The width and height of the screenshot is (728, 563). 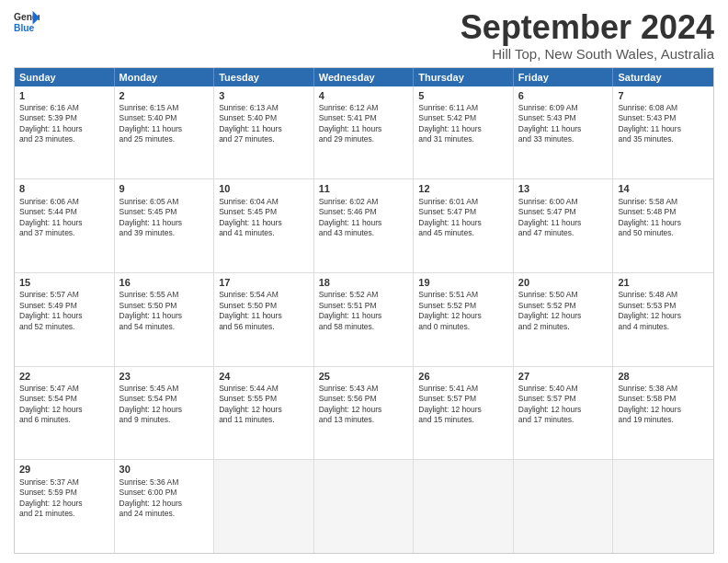 I want to click on day-cell-13: 13Sunrise: 6:00 AM Sunset: 5:47 PM Dayli…, so click(x=564, y=226).